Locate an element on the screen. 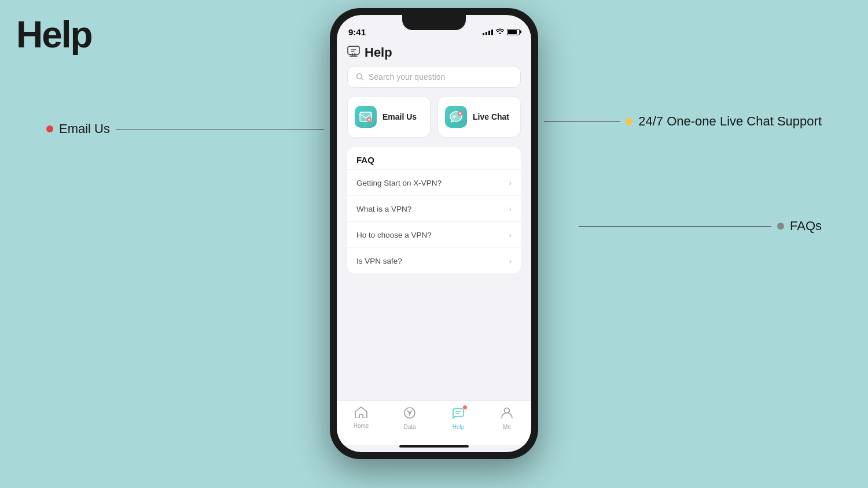  app-title-row: Help is located at coordinates (434, 53).